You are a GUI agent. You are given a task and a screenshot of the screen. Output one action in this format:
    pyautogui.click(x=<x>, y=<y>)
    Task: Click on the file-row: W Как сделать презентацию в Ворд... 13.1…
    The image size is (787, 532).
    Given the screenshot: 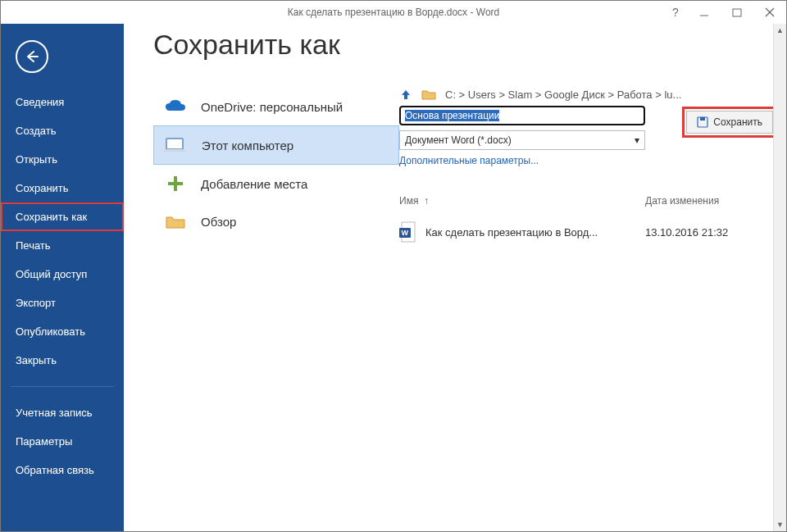 What is the action you would take?
    pyautogui.click(x=588, y=232)
    